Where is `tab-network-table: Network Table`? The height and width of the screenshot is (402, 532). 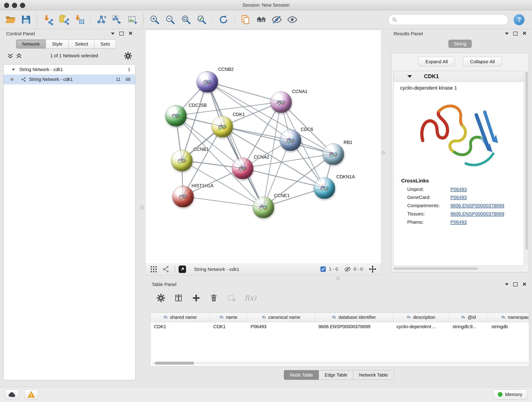
tab-network-table: Network Table is located at coordinates (374, 375).